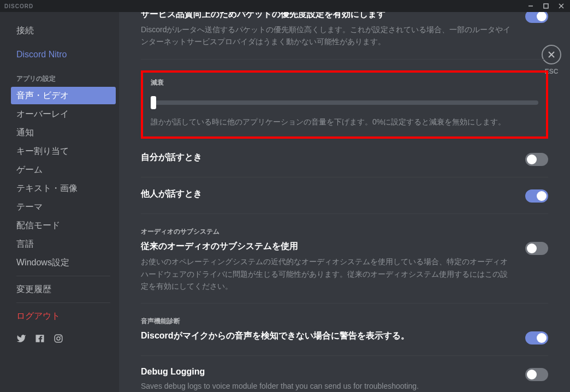 The width and height of the screenshot is (570, 392). Describe the element at coordinates (25, 245) in the screenshot. I see `sidebar-item-label: 言語` at that location.